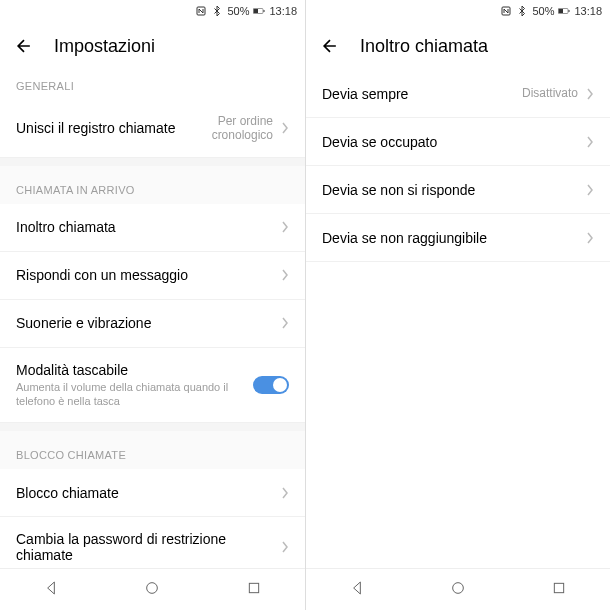 The image size is (610, 610). Describe the element at coordinates (146, 547) in the screenshot. I see `row-label: Cambia la password di restrizione chiama…` at that location.